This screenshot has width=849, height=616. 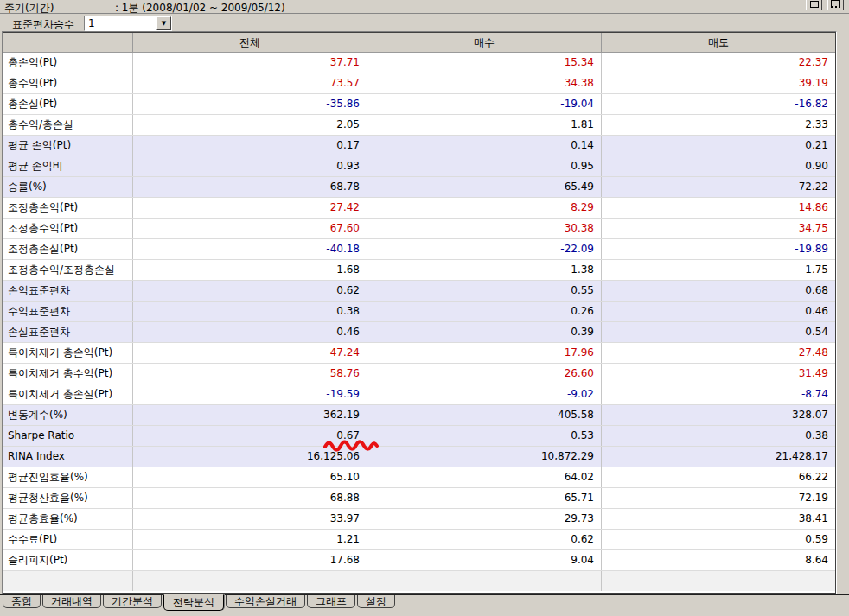 What do you see at coordinates (128, 23) in the screenshot?
I see `stddev-multiplier-select: 1 ▼` at bounding box center [128, 23].